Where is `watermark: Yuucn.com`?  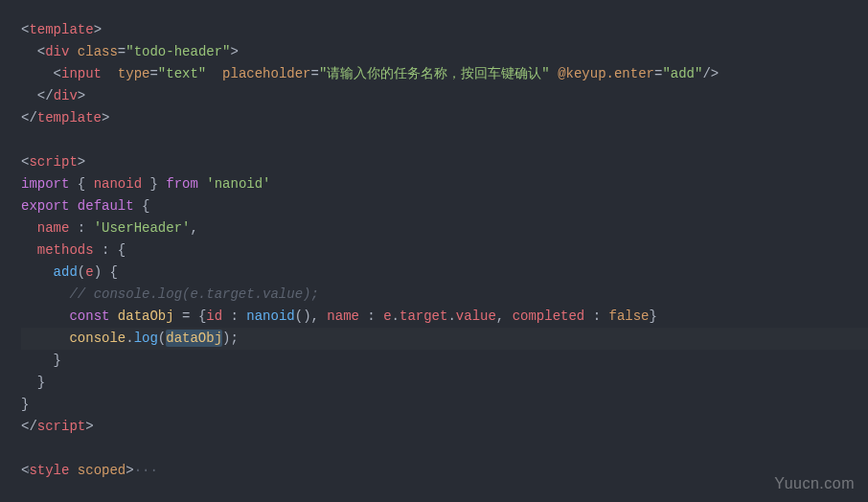 watermark: Yuucn.com is located at coordinates (814, 483).